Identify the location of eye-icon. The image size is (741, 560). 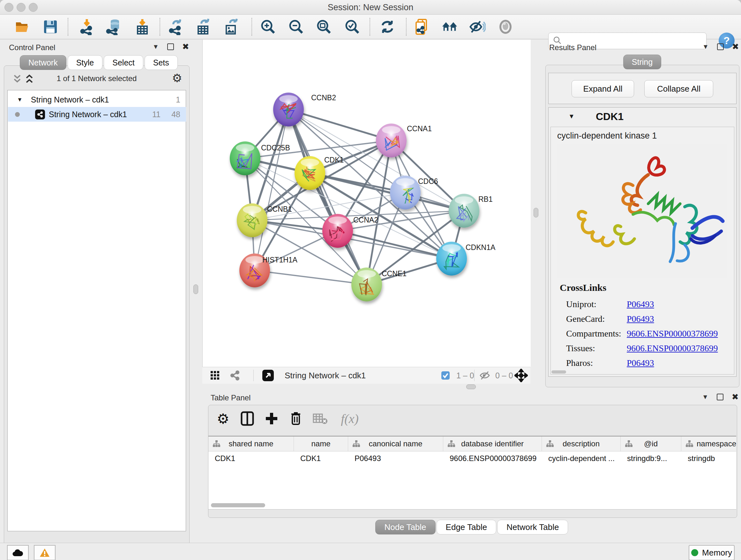
(506, 27).